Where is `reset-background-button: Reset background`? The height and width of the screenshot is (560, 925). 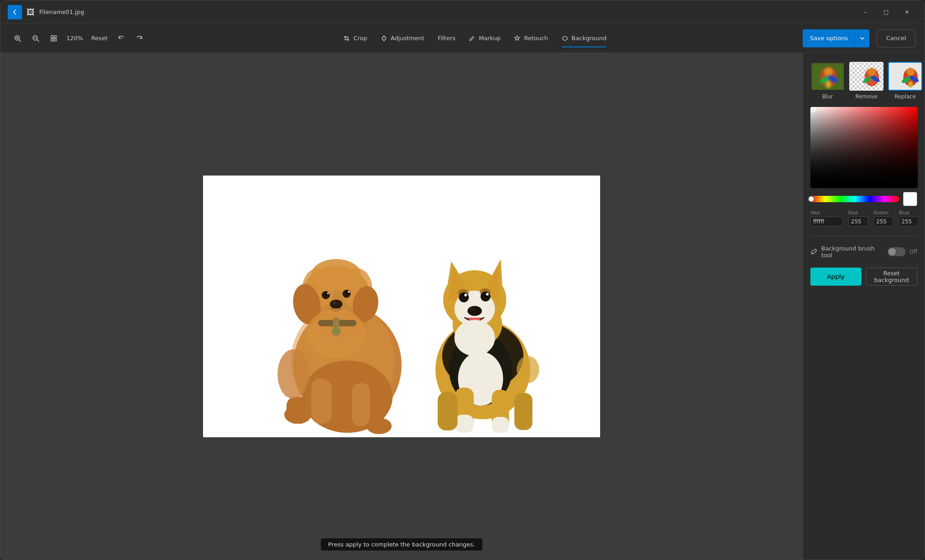 reset-background-button: Reset background is located at coordinates (892, 277).